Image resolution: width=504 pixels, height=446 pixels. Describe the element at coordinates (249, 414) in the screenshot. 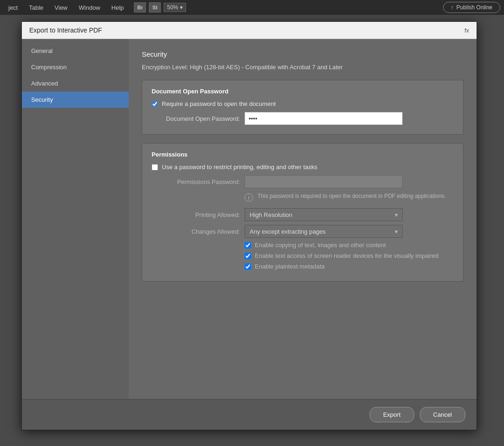

I see `dialog-footer: Export Cancel` at that location.